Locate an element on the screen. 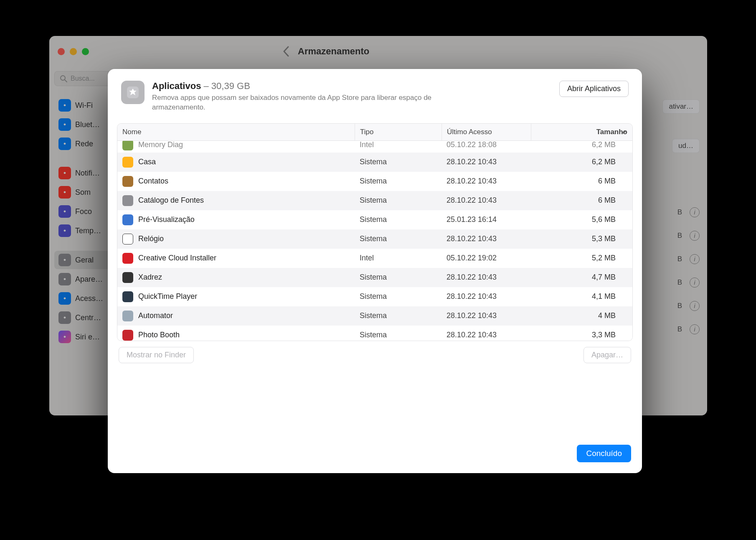  siri-icon: • is located at coordinates (65, 337).